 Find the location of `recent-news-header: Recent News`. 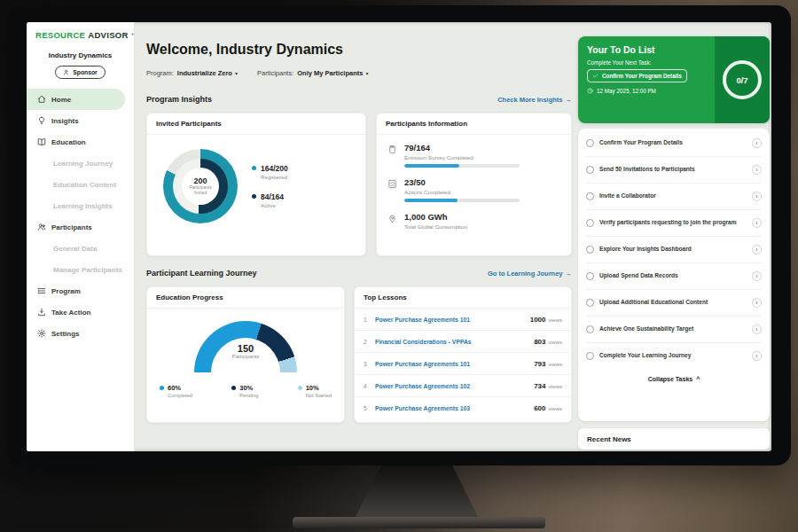

recent-news-header: Recent News is located at coordinates (674, 439).